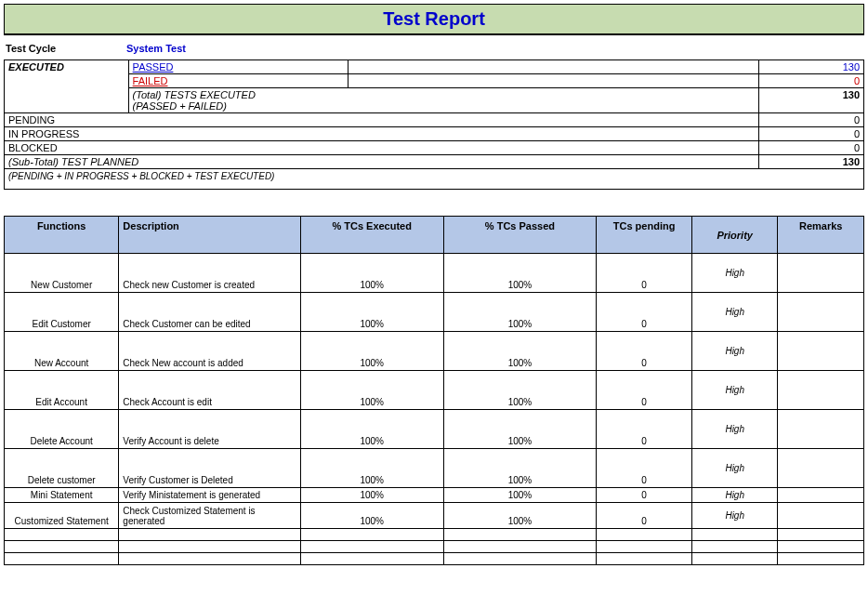  I want to click on cell-function: Mini Statement, so click(61, 496).